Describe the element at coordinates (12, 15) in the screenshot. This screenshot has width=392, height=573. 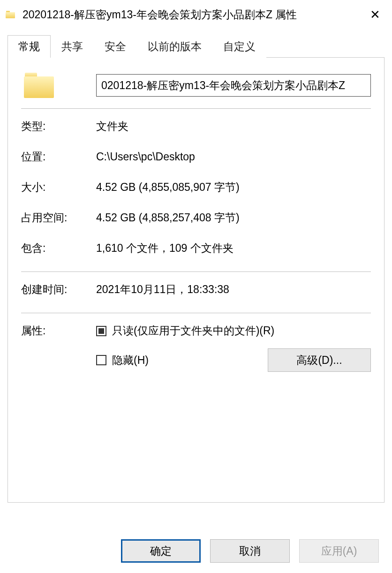
I see `folder-icon` at that location.